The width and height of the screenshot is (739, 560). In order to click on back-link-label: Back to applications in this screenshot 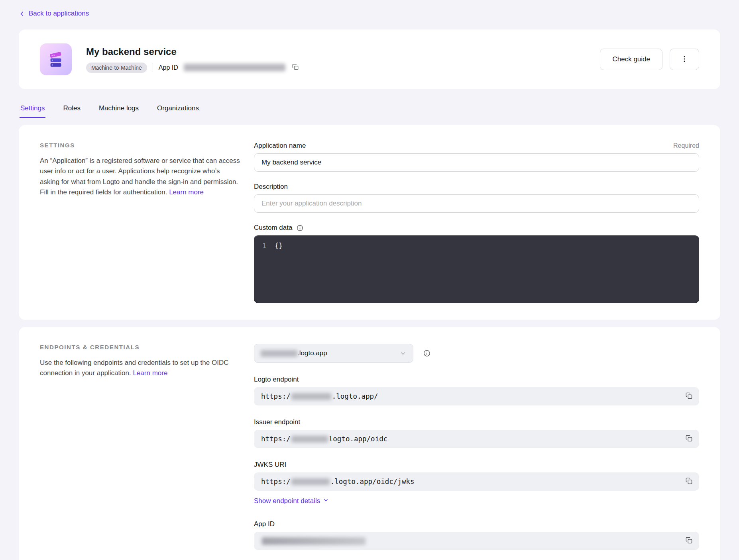, I will do `click(59, 14)`.